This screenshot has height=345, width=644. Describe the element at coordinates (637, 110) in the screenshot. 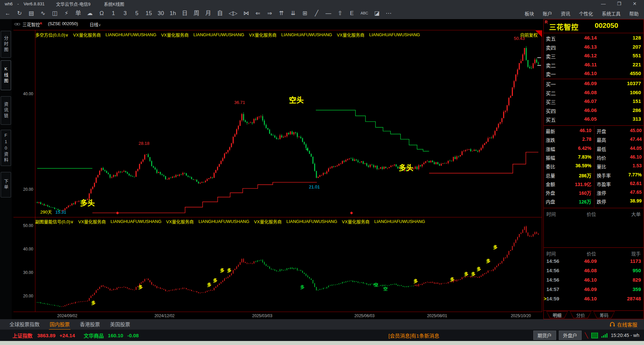

I see `bid-volume: 286` at that location.